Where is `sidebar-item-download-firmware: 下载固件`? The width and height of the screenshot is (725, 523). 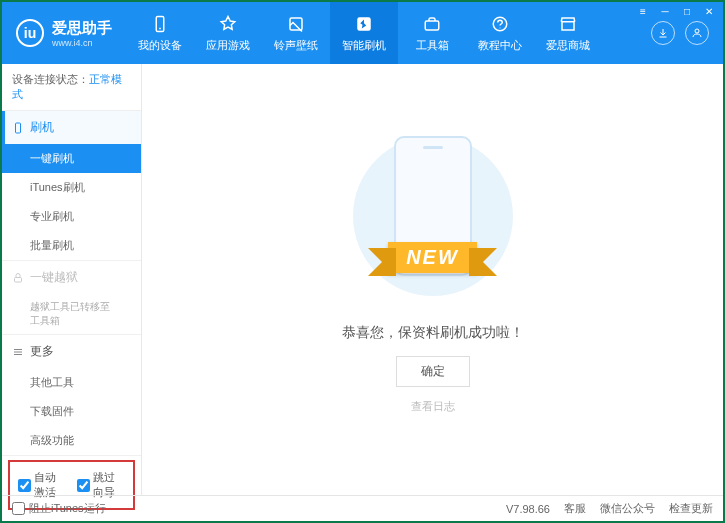
sidebar-item-download-firmware: 下载固件 is located at coordinates (72, 412).